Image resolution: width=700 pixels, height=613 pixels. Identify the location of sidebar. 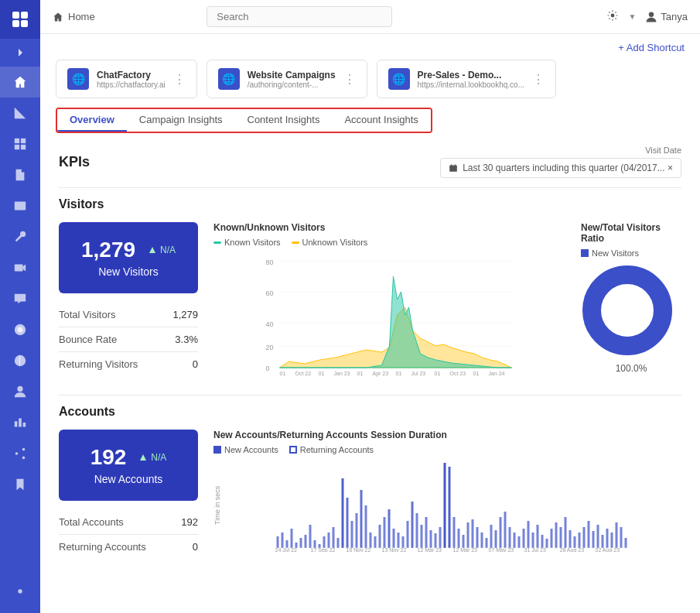
(20, 306).